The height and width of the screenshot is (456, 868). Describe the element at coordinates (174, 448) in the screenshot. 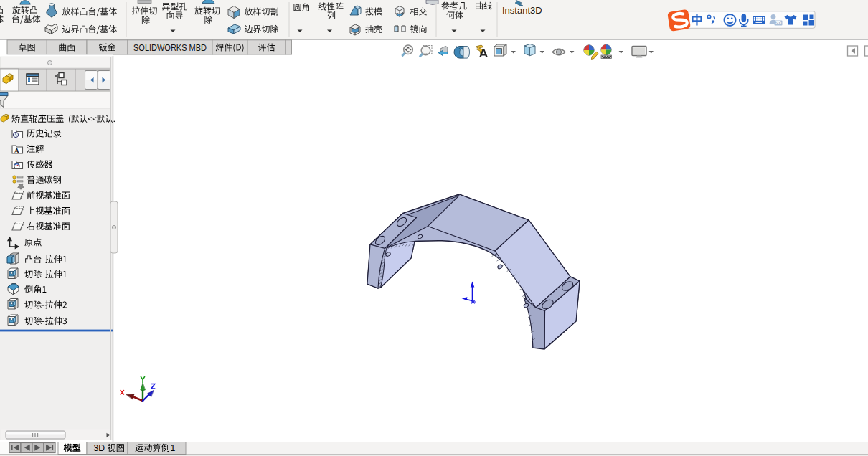

I see `svg-text: 1` at that location.